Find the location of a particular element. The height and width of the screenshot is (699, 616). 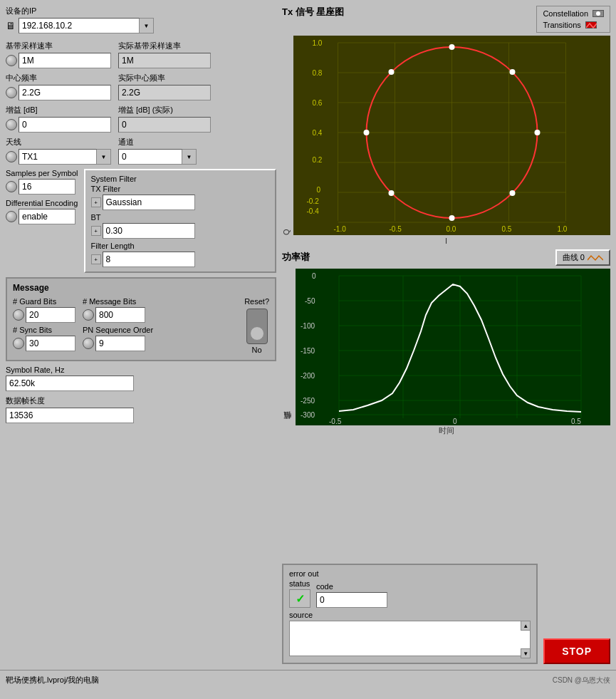

ip-dropdown-btn: ▼ is located at coordinates (147, 26).